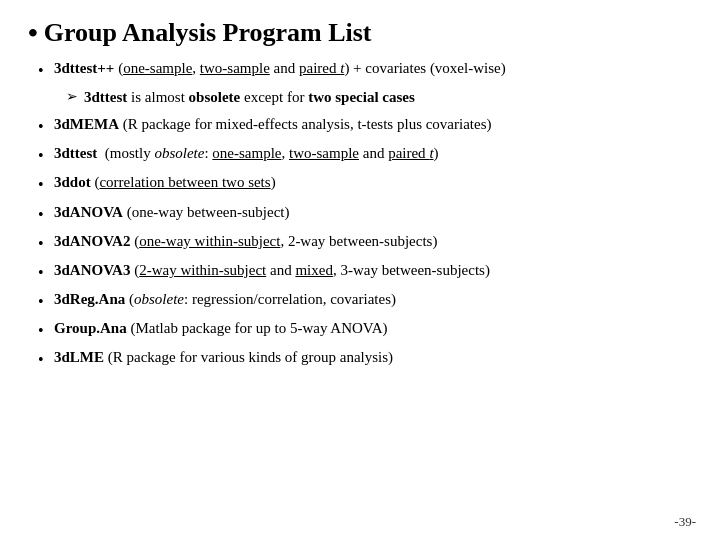 This screenshot has height=540, width=720. Describe the element at coordinates (365, 214) in the screenshot. I see `list-item: • 3dANOVA (one-way between-subject)` at that location.